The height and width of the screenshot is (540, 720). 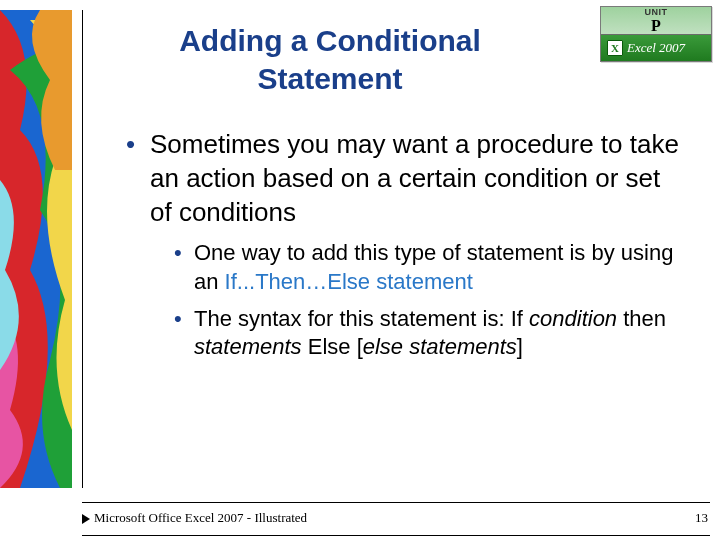 What do you see at coordinates (440, 346) in the screenshot?
I see `text-italic-else: else statements` at bounding box center [440, 346].